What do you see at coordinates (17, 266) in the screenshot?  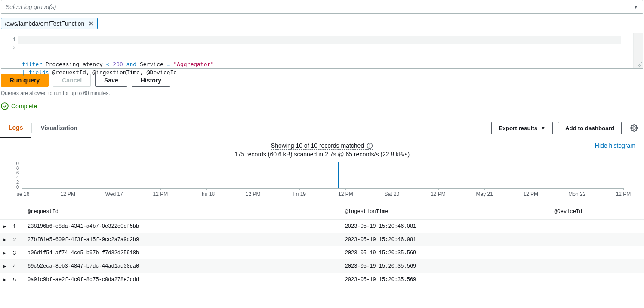 I see `row-number: 4` at bounding box center [17, 266].